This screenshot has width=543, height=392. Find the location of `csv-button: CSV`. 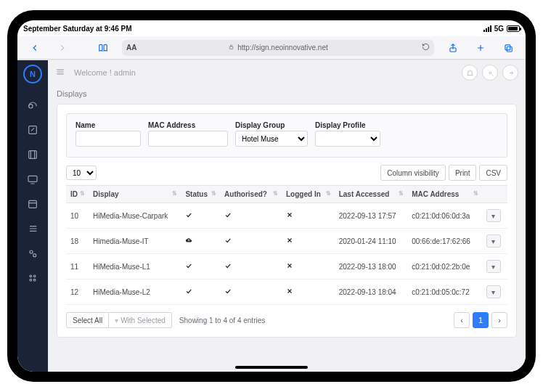

csv-button: CSV is located at coordinates (494, 173).